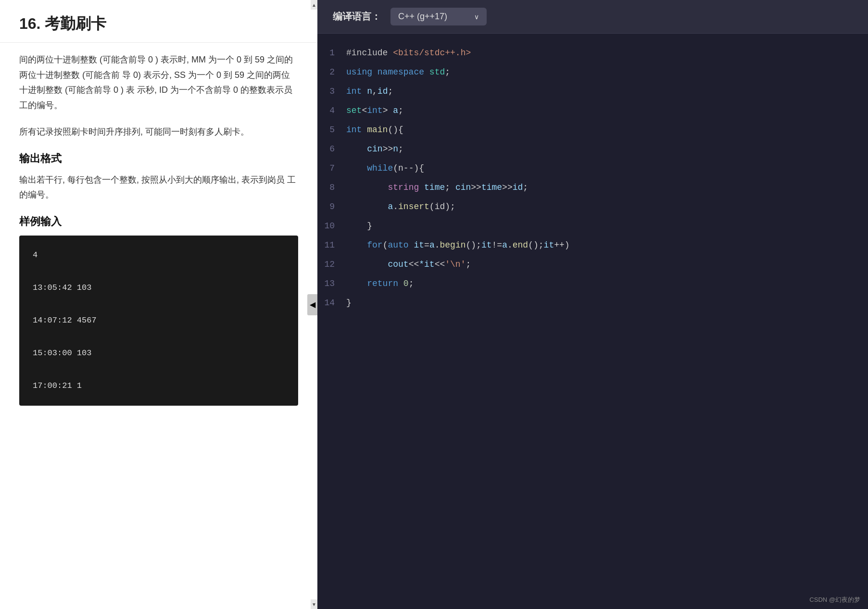 The image size is (868, 609). I want to click on line-code-content: return 0;, so click(380, 284).